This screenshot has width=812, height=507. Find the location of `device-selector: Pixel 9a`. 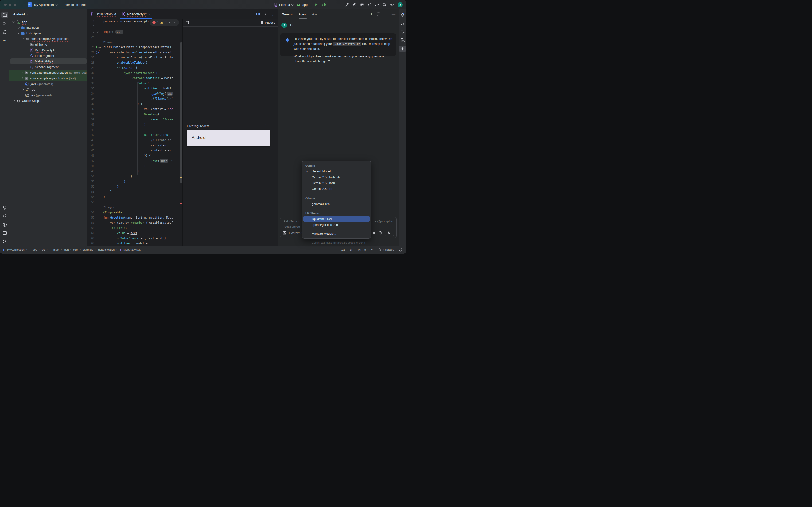

device-selector: Pixel 9a is located at coordinates (283, 5).